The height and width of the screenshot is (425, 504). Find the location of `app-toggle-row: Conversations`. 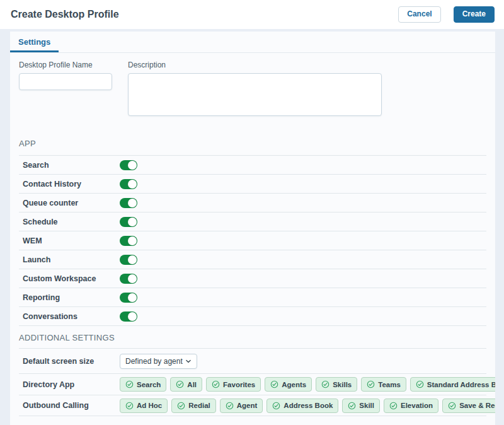

app-toggle-row: Conversations is located at coordinates (253, 316).